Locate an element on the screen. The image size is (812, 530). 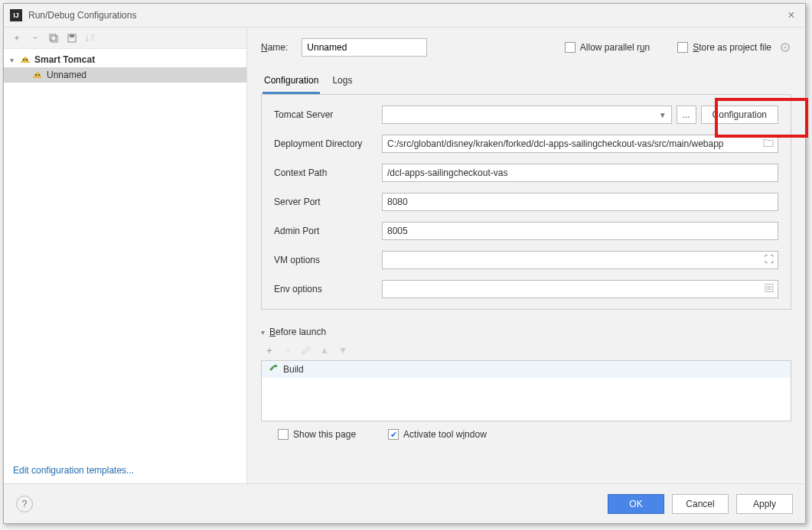
deployment-directory-label: Deployment Directory is located at coordinates (326, 144).